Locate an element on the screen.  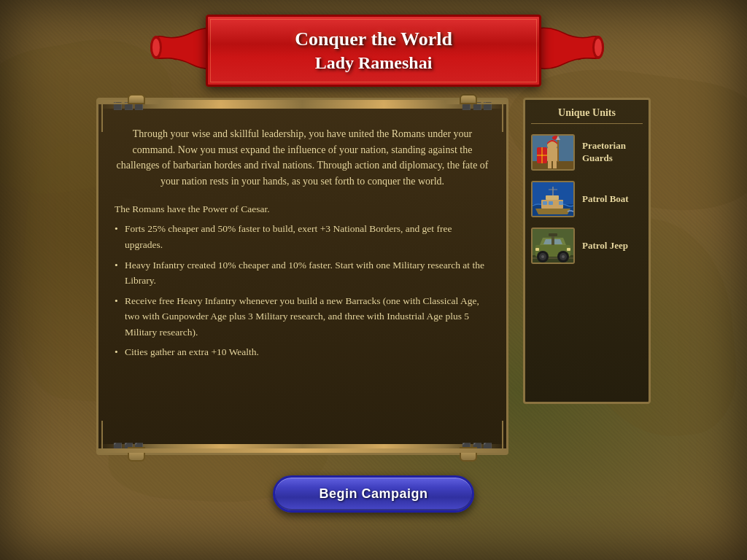
begin-button-area: Begin Campaign is located at coordinates (374, 494).